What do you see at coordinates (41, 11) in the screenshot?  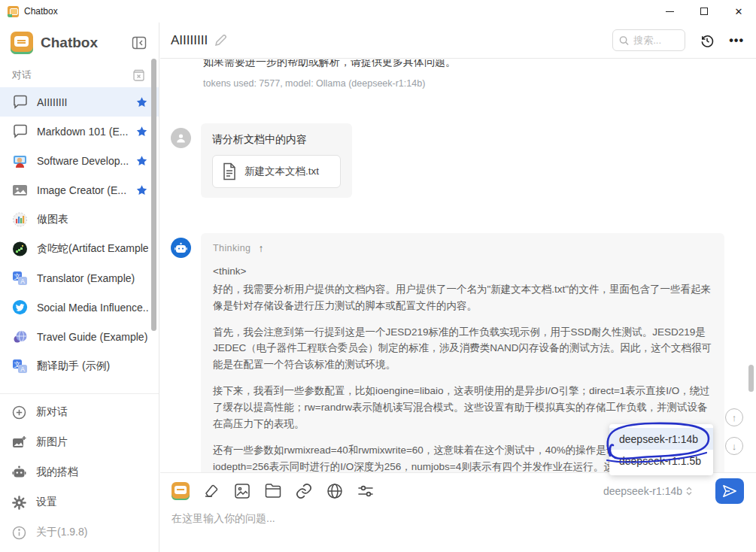 I see `window-title: Chatbox` at bounding box center [41, 11].